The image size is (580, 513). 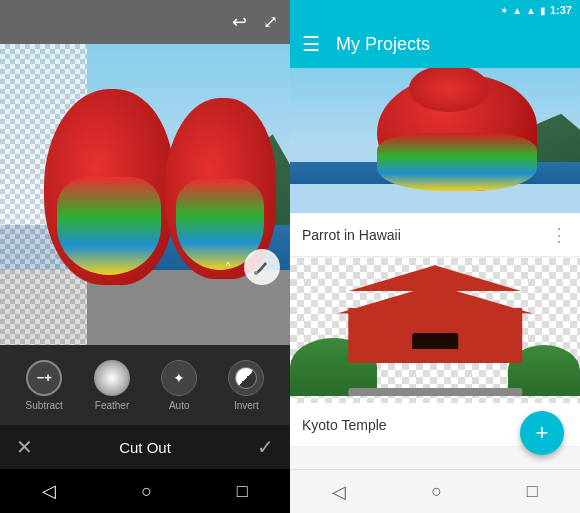 I want to click on left-toolbar: ↩ ⤢, so click(x=145, y=22).